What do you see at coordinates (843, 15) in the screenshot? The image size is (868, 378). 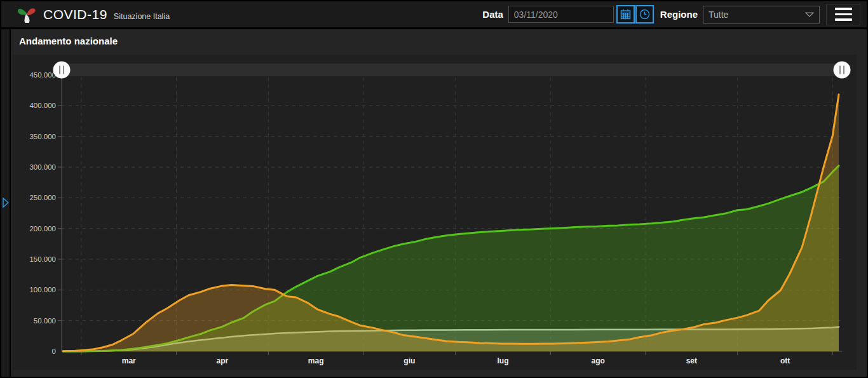 I see `hamburger-menu-button` at bounding box center [843, 15].